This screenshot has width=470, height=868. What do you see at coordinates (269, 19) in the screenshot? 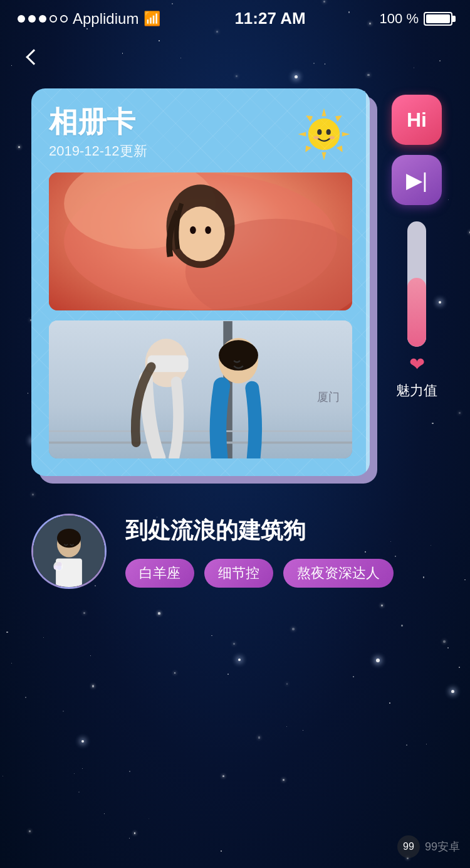
I see `status-time: 11:27 AM` at bounding box center [269, 19].